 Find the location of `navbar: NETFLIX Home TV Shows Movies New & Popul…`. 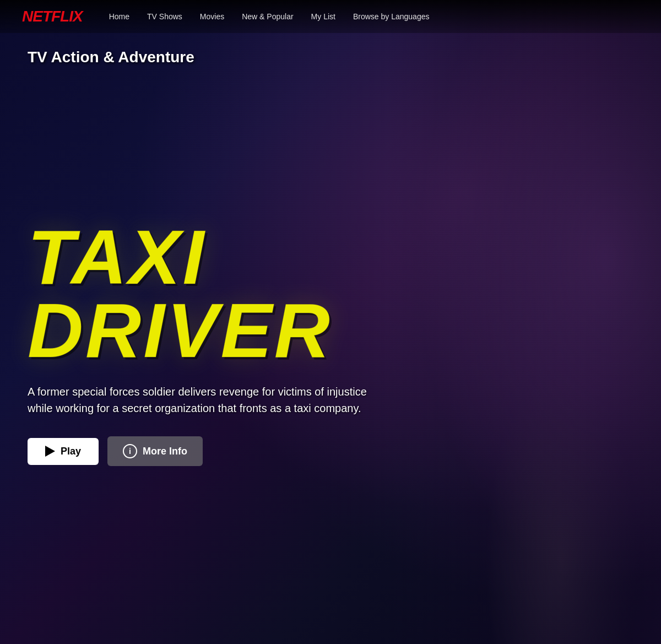

navbar: NETFLIX Home TV Shows Movies New & Popul… is located at coordinates (330, 17).